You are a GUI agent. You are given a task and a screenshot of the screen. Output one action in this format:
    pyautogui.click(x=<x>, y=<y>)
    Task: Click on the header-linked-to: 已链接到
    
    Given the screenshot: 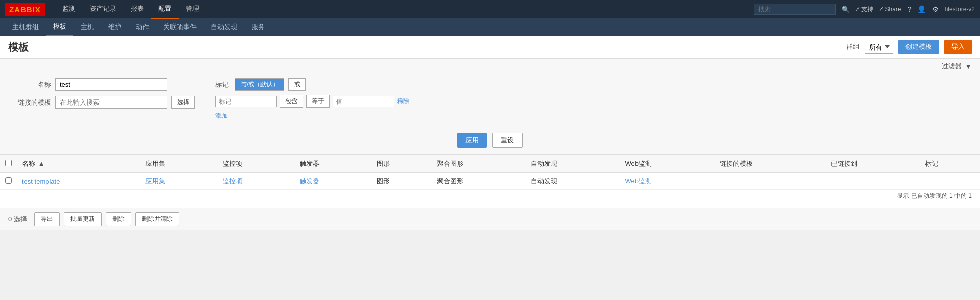 What is the action you would take?
    pyautogui.click(x=873, y=164)
    